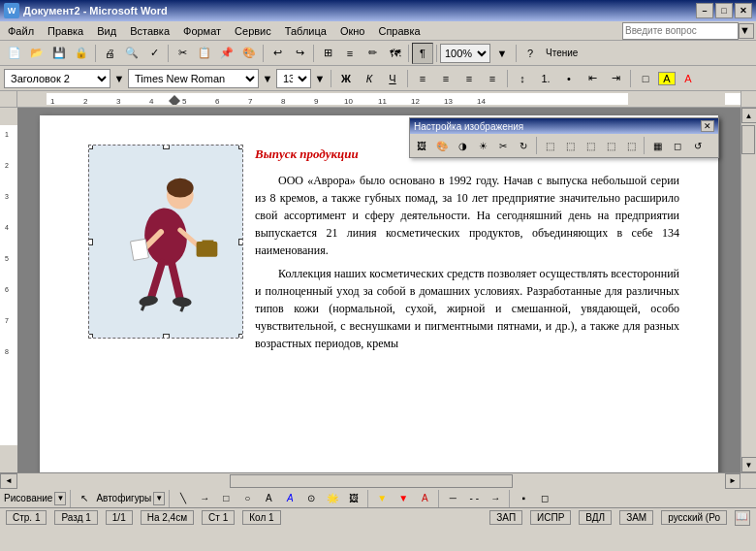 This screenshot has width=756, height=551. Describe the element at coordinates (425, 499) in the screenshot. I see `font-color-draw: A` at that location.